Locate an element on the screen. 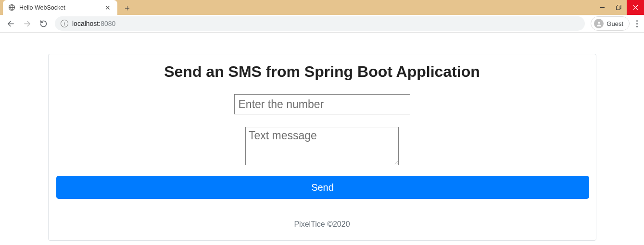 Image resolution: width=644 pixels, height=245 pixels. back-button is located at coordinates (11, 24).